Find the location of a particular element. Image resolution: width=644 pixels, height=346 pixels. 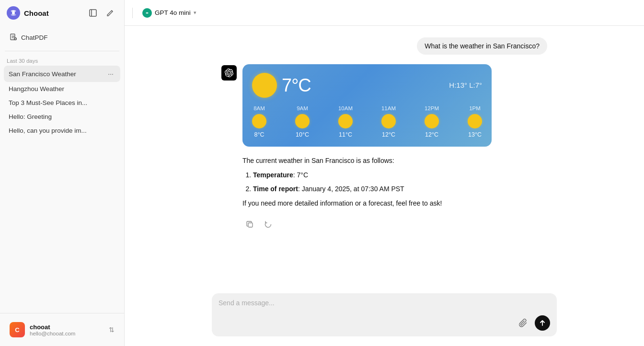

sidebar-title: Chooat is located at coordinates (36, 13).